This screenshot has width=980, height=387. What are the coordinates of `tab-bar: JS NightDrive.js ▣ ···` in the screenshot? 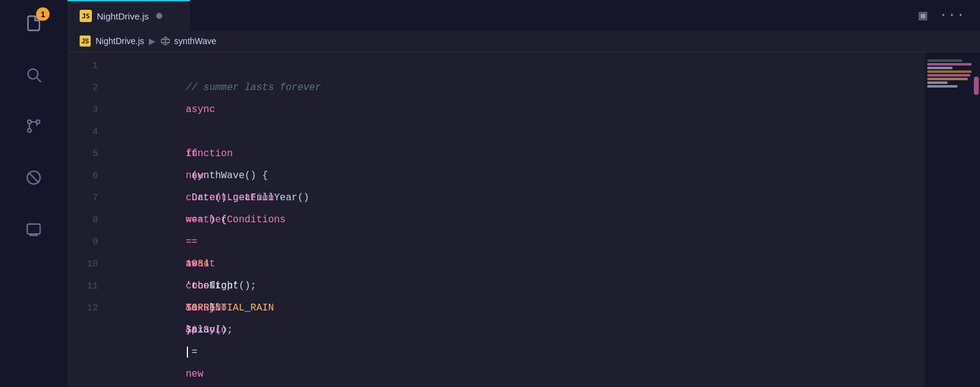 It's located at (524, 15).